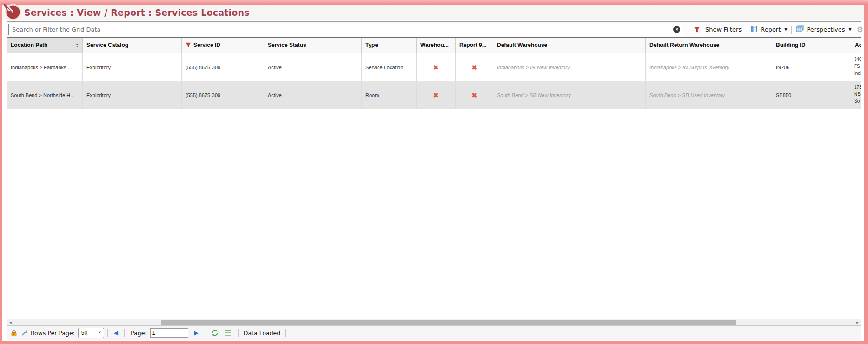  I want to click on cell-address: 173 NS So, so click(856, 95).